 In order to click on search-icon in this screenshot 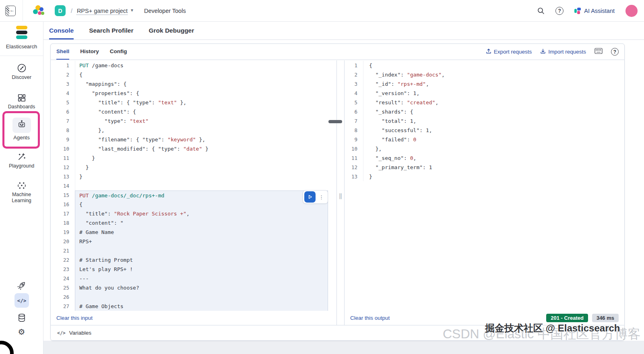, I will do `click(541, 11)`.